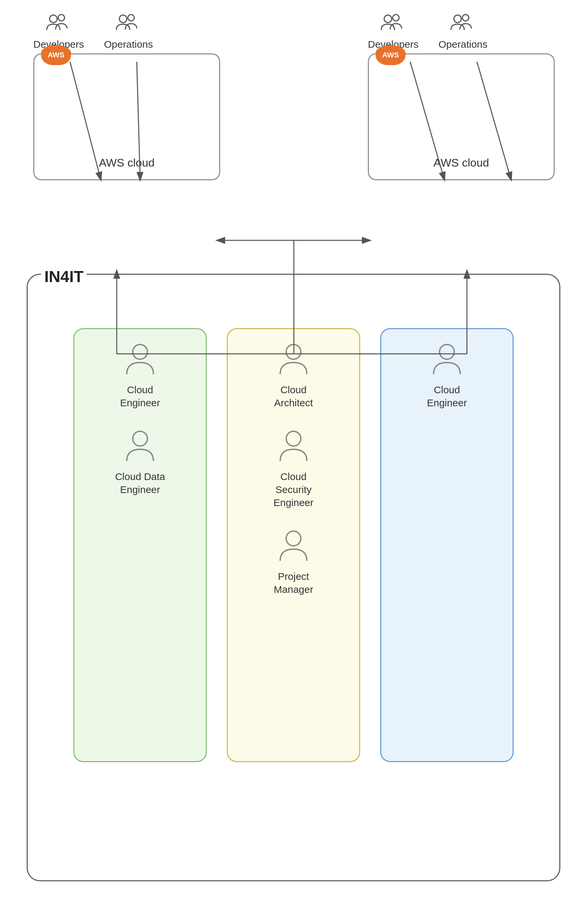 The width and height of the screenshot is (588, 914). What do you see at coordinates (294, 396) in the screenshot?
I see `cloud-architect-label: CloudArchitect` at bounding box center [294, 396].